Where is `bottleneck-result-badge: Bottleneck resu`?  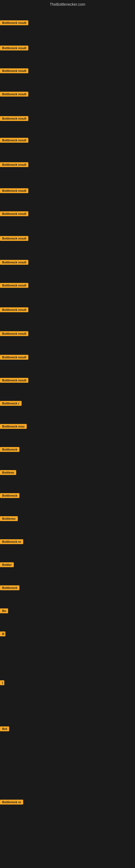
bottleneck-result-badge: Bottleneck resu is located at coordinates (13, 427).